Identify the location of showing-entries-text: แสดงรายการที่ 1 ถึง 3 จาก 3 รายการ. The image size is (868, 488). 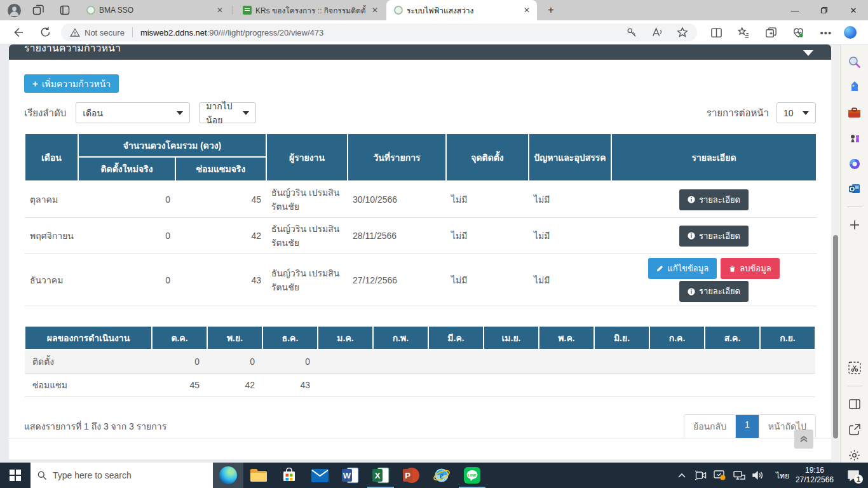
(95, 426).